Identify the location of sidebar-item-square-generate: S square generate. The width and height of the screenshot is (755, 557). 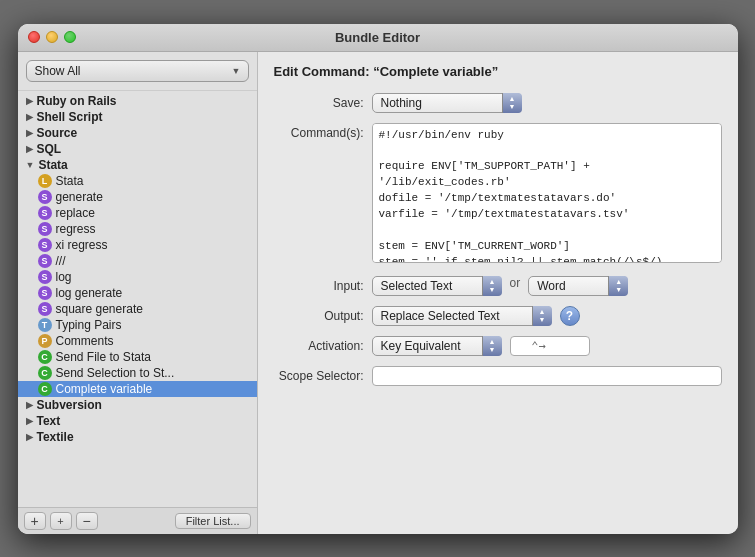
(138, 309).